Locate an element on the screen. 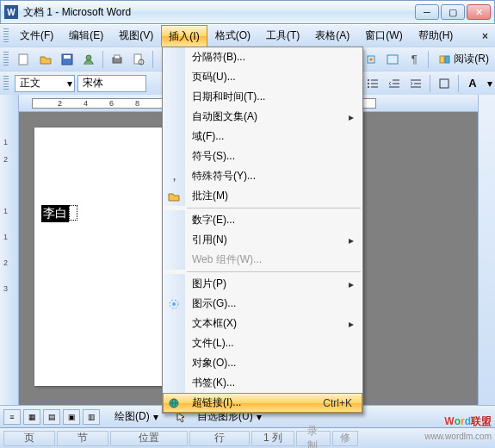 The height and width of the screenshot is (448, 495). menu-hyperlink: 超链接(I)...Ctrl+K is located at coordinates (263, 403).